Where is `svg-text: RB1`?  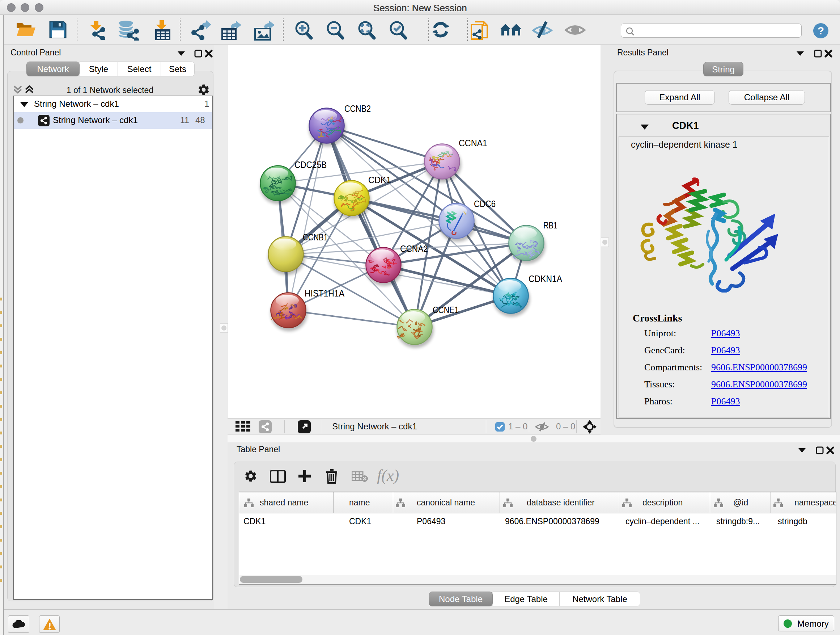
svg-text: RB1 is located at coordinates (551, 225).